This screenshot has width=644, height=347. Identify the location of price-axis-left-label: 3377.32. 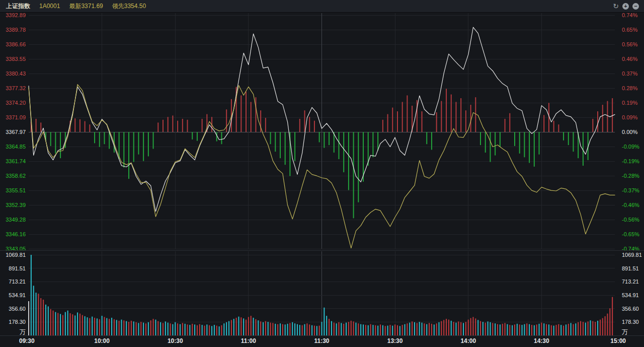
(16, 88).